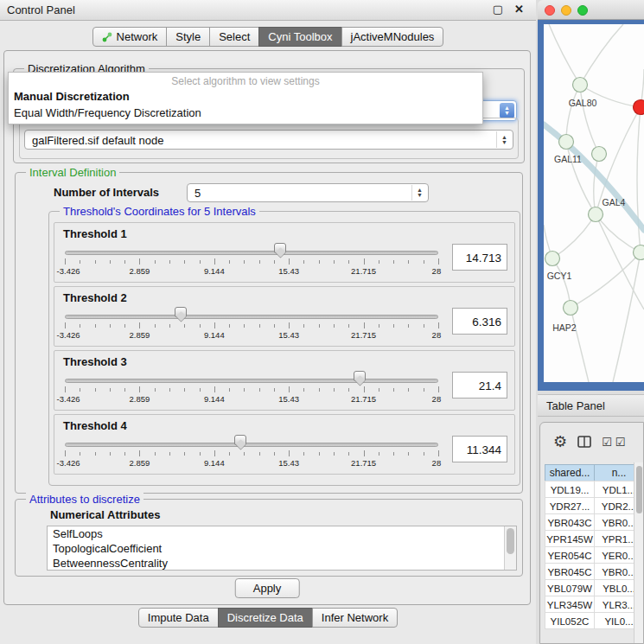 The image size is (644, 644). What do you see at coordinates (510, 548) in the screenshot?
I see `attributes-scrollbar` at bounding box center [510, 548].